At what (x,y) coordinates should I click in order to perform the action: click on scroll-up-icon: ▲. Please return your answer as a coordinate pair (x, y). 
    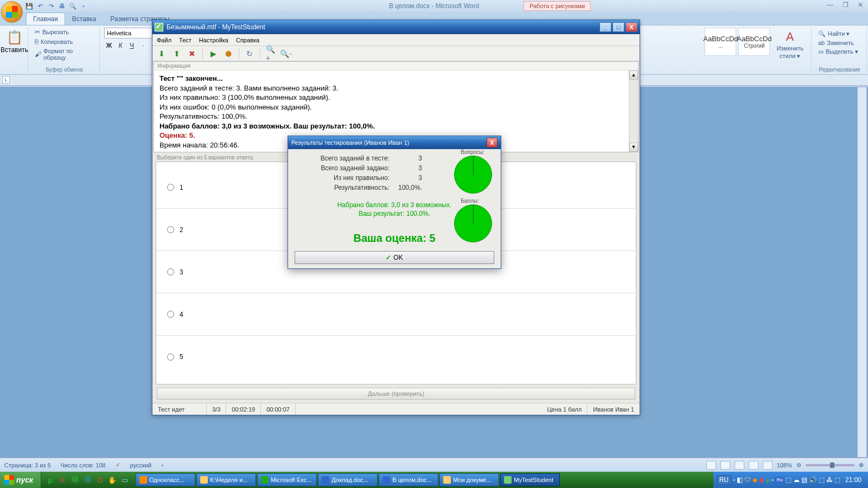
    Looking at the image, I should click on (634, 75).